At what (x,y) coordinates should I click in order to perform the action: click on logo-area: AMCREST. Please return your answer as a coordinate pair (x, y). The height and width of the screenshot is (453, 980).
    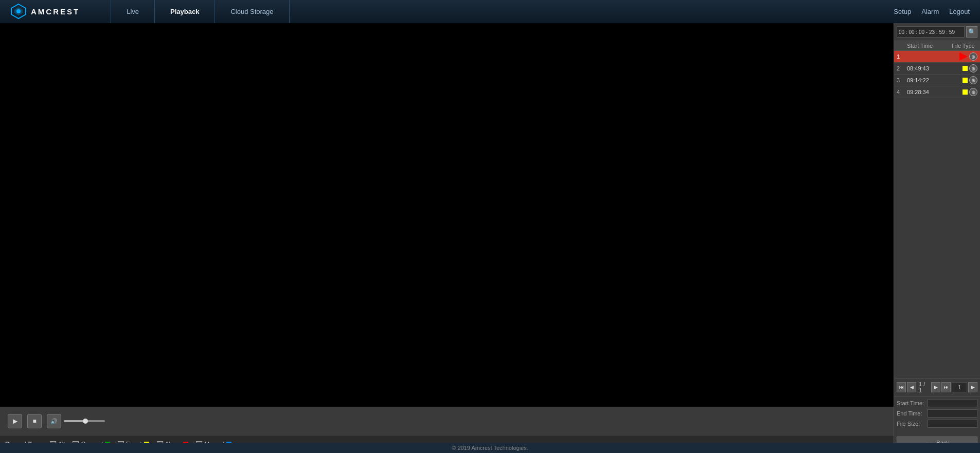
    Looking at the image, I should click on (45, 11).